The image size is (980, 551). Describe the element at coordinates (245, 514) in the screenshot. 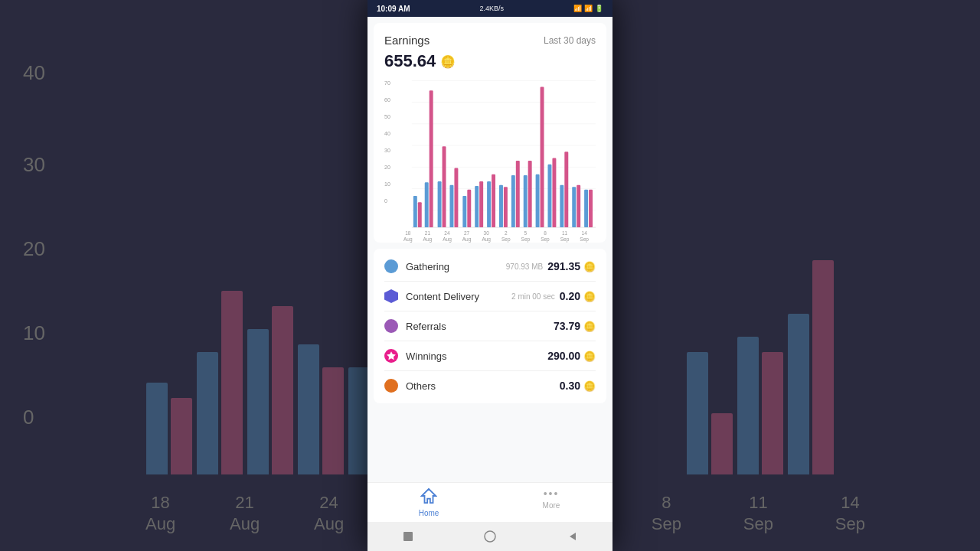

I see `bg-x-label-21aug: 21Aug` at that location.